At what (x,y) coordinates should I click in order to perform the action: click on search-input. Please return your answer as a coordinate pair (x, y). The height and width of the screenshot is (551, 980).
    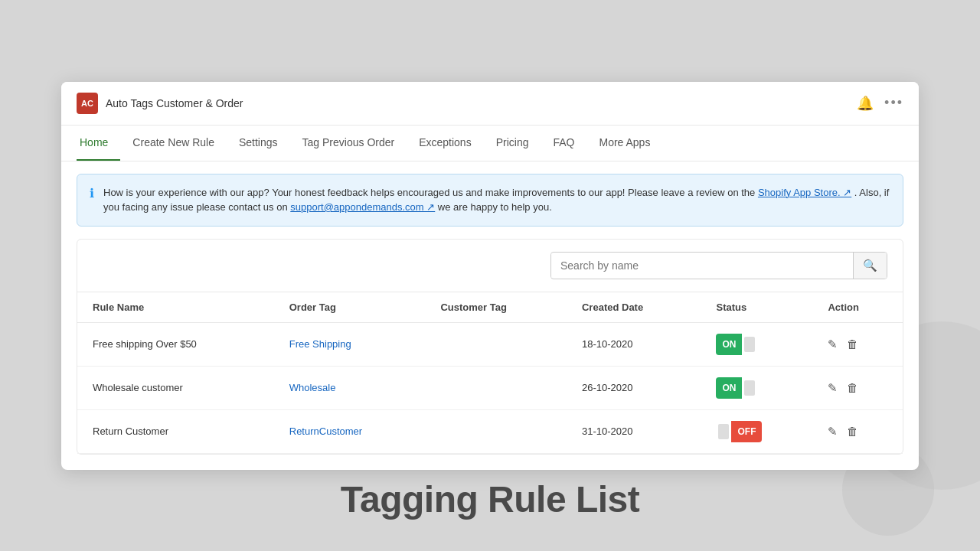
    Looking at the image, I should click on (702, 266).